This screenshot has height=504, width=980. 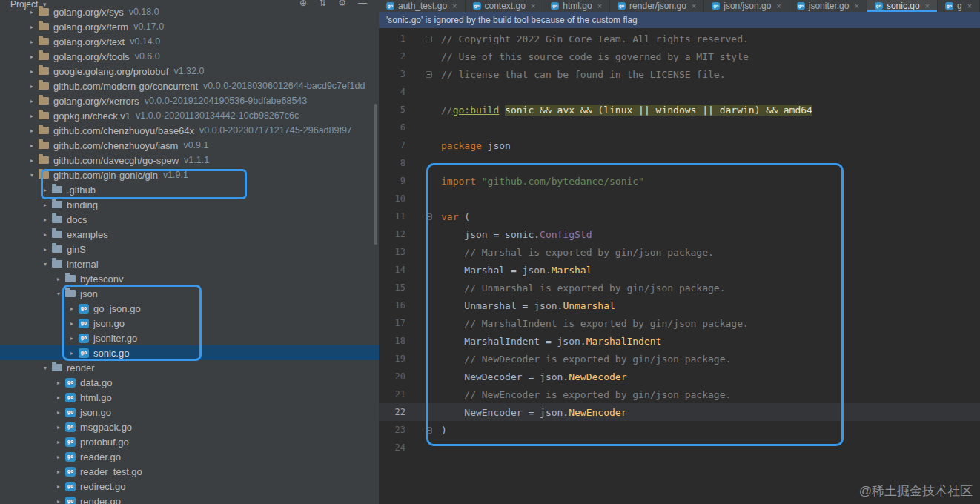 I want to click on tab-html-go: gohtml.go×, so click(x=577, y=6).